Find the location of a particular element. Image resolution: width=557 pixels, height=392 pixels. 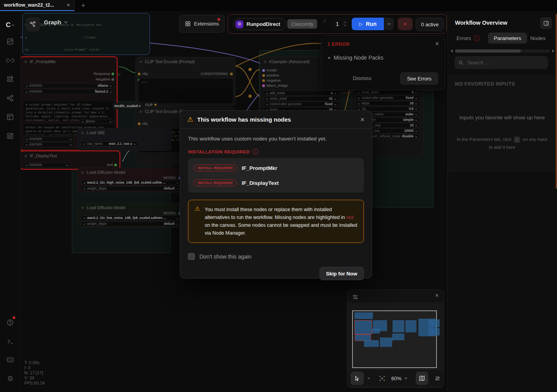

new-tab-button: + is located at coordinates (83, 5).